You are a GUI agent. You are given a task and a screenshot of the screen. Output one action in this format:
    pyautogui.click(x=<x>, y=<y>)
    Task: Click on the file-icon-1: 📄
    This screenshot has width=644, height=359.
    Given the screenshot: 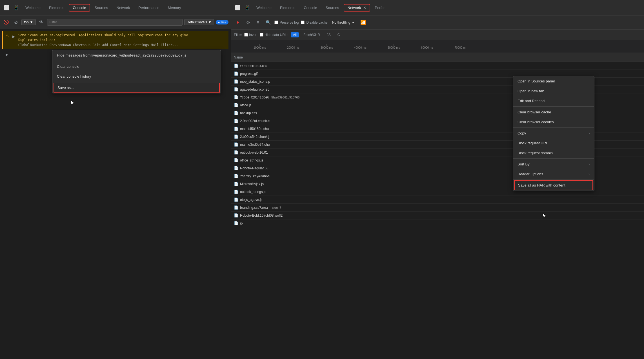 What is the action you would take?
    pyautogui.click(x=236, y=66)
    